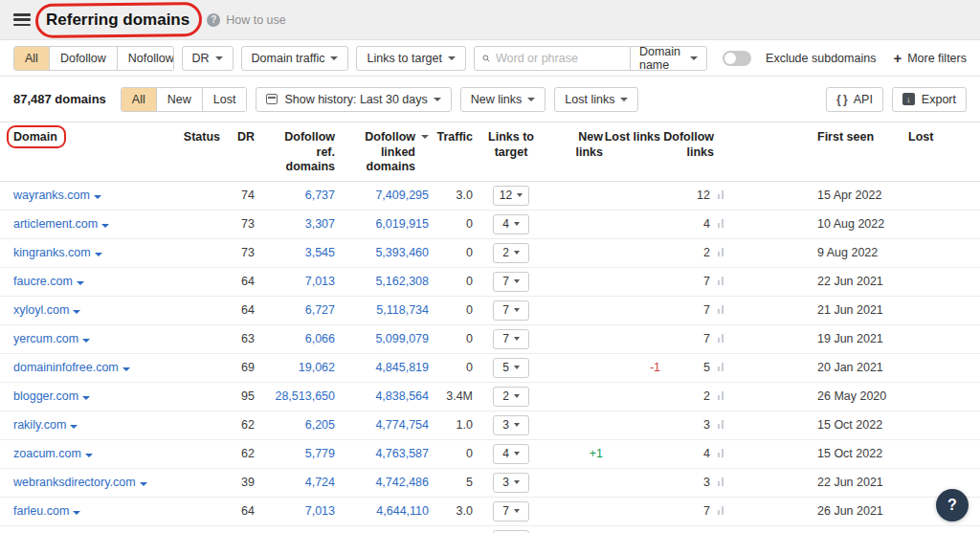 This screenshot has height=533, width=980. What do you see at coordinates (200, 151) in the screenshot?
I see `column-header-status: Status` at bounding box center [200, 151].